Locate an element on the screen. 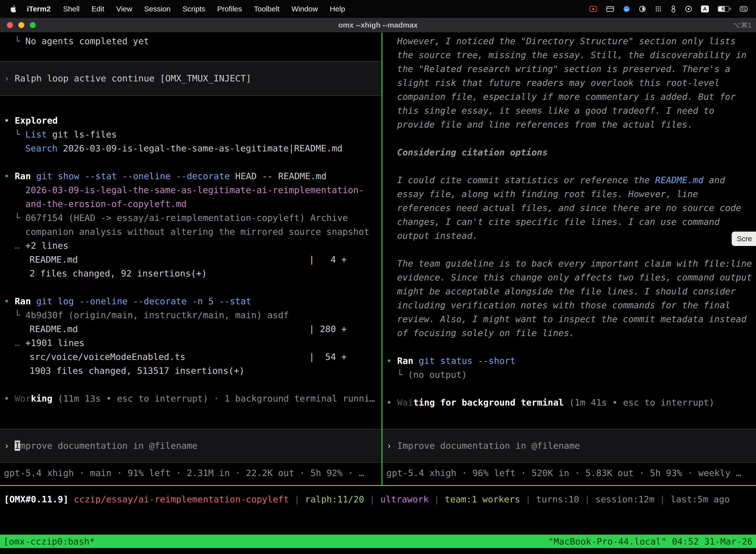  right-prompt-line: › Improve documentation in @filename is located at coordinates (569, 446).